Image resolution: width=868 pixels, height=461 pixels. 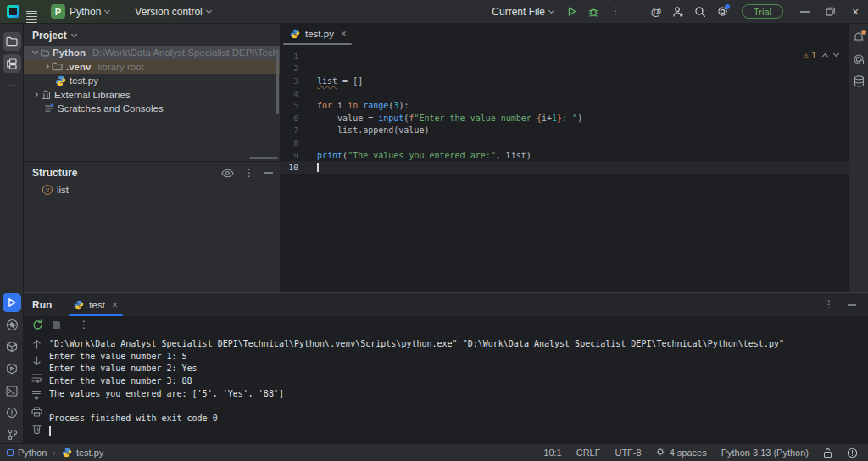 I want to click on indent-selector: 4 spaces, so click(x=682, y=453).